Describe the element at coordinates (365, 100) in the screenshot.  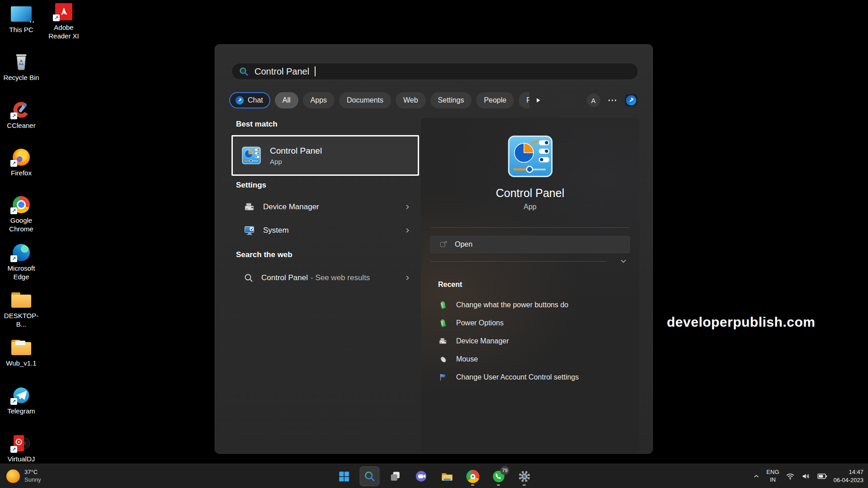
I see `tab-documents: Documents` at that location.